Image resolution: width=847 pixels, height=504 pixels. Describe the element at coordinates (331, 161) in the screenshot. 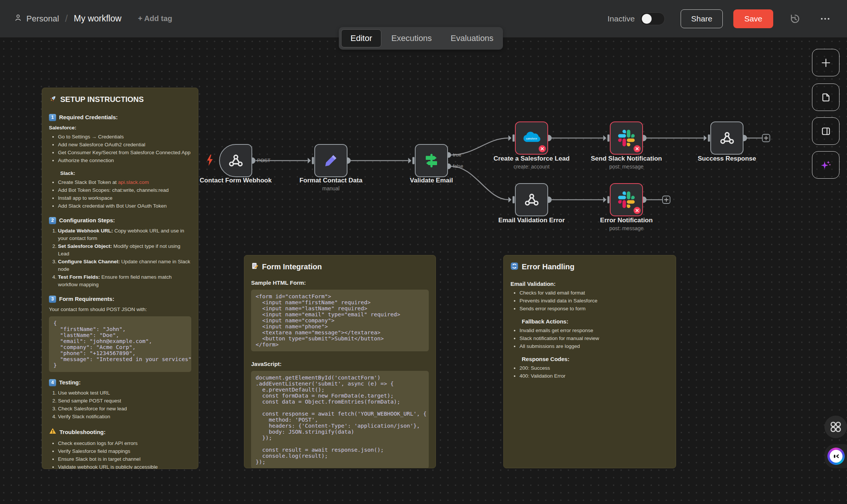

I see `code-pencil-icon` at that location.